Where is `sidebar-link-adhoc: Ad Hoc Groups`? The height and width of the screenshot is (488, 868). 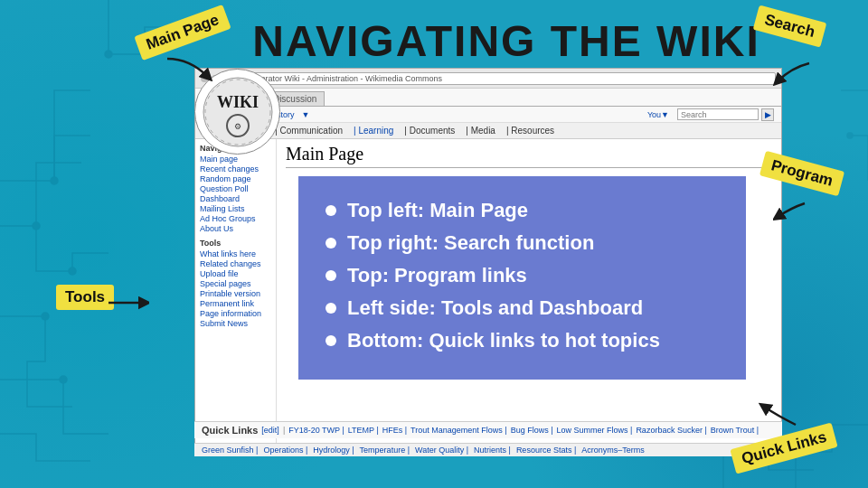 sidebar-link-adhoc: Ad Hoc Groups is located at coordinates (235, 219).